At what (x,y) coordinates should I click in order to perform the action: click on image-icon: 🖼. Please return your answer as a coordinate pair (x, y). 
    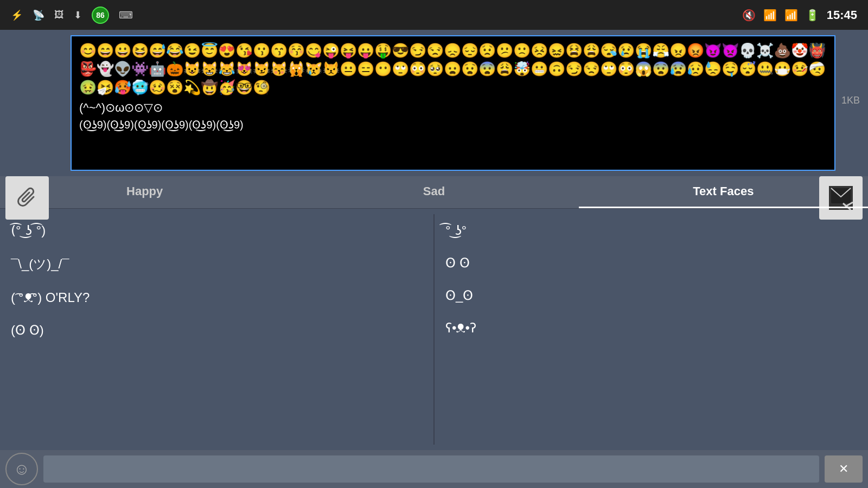
    Looking at the image, I should click on (59, 15).